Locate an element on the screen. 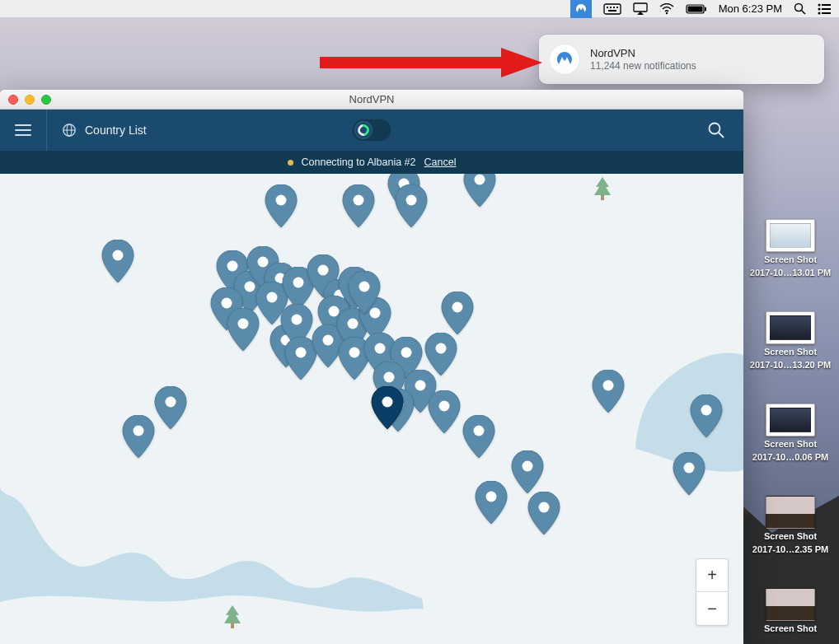 This screenshot has width=839, height=644. annotation-arrow is located at coordinates (431, 63).